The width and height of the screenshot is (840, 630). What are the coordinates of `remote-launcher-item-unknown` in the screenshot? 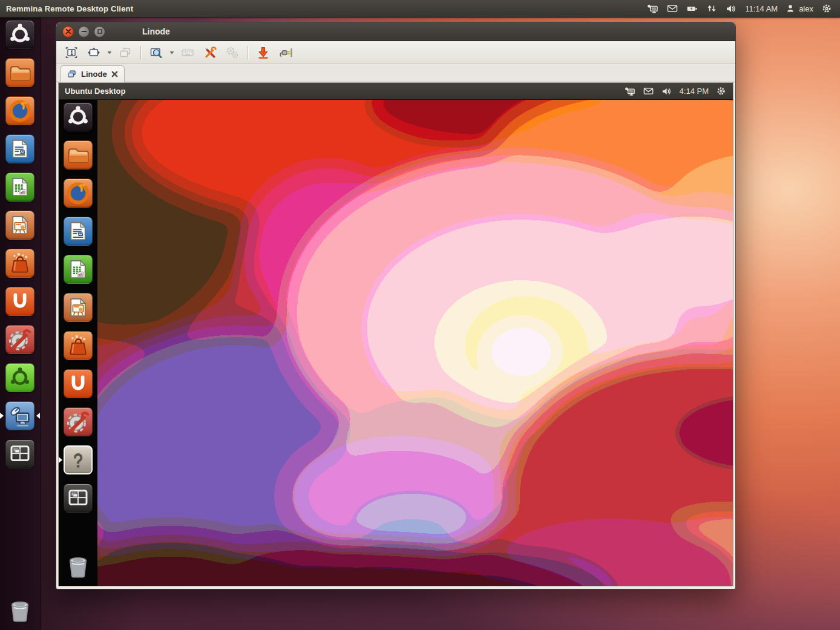 It's located at (78, 460).